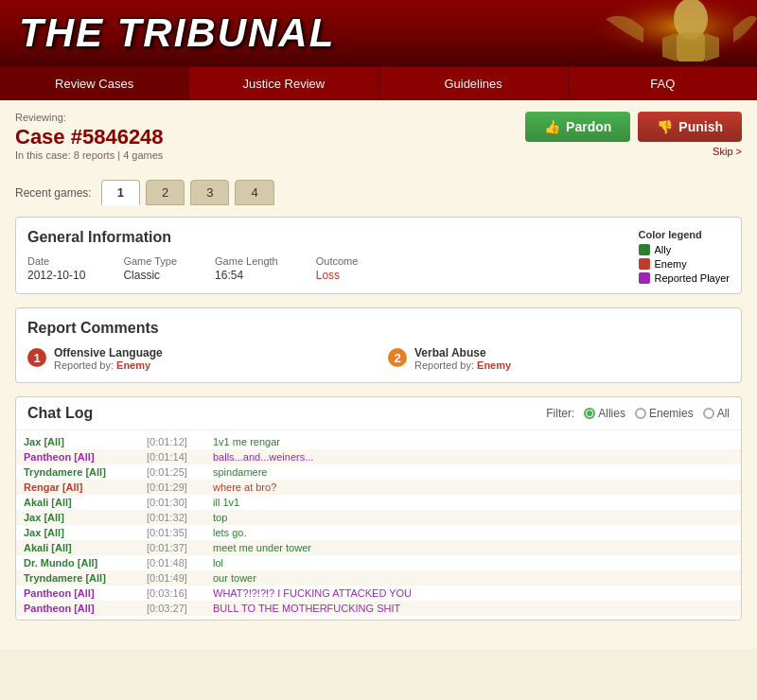 This screenshot has height=700, width=757. Describe the element at coordinates (108, 359) in the screenshot. I see `report-text-1: Offensive Language Reported by: Enemy` at that location.